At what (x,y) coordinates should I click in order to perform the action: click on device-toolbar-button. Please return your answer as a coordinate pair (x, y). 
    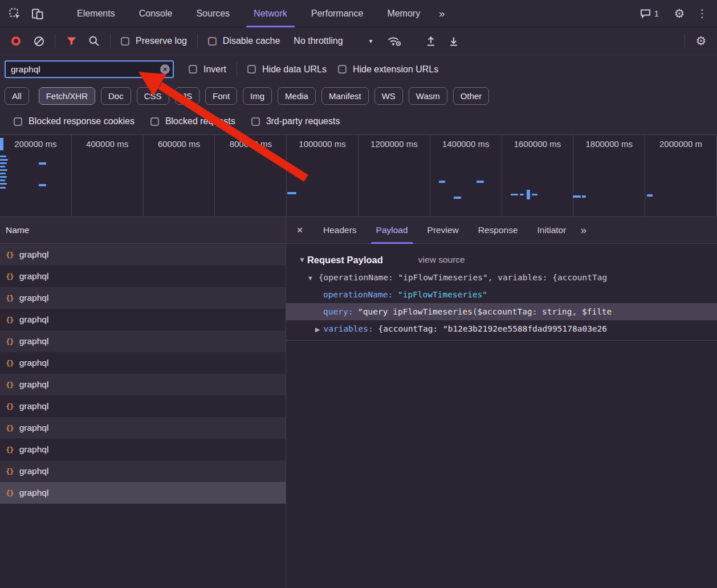
    Looking at the image, I should click on (38, 14).